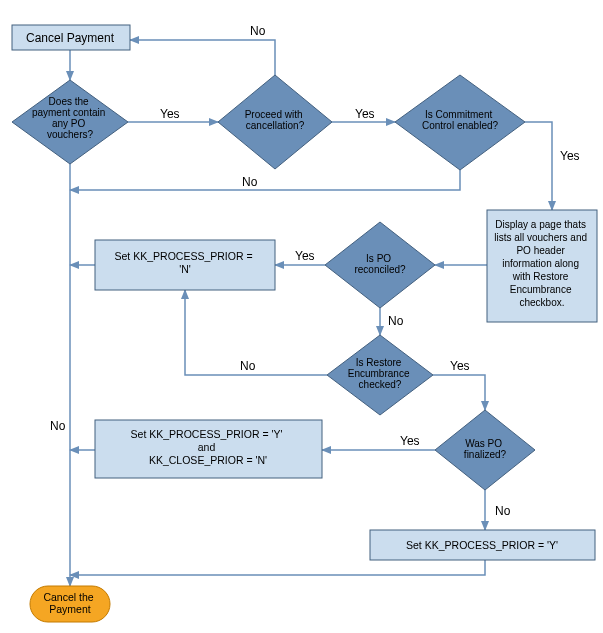 This screenshot has height=633, width=603. What do you see at coordinates (70, 122) in the screenshot?
I see `decision-po-vouchers: Does the payment contain any PO vouchers…` at bounding box center [70, 122].